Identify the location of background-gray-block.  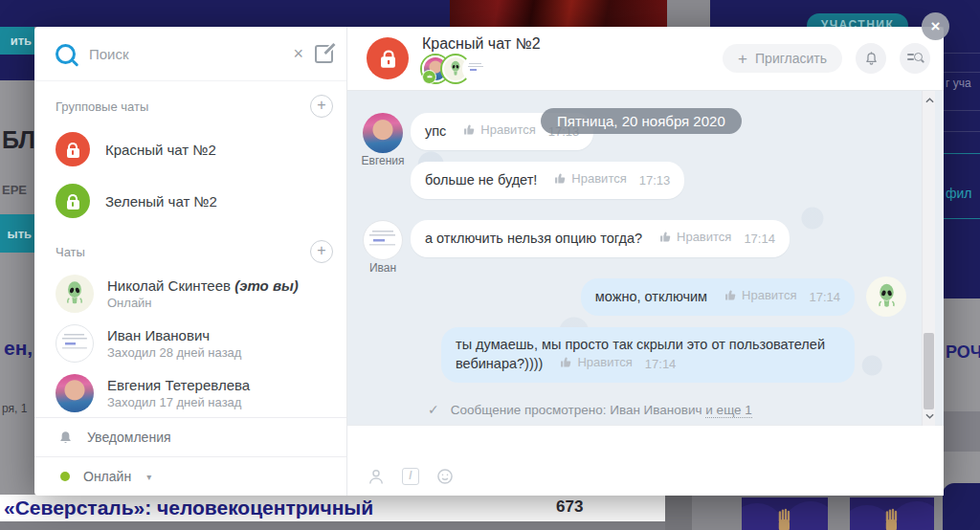
(689, 13).